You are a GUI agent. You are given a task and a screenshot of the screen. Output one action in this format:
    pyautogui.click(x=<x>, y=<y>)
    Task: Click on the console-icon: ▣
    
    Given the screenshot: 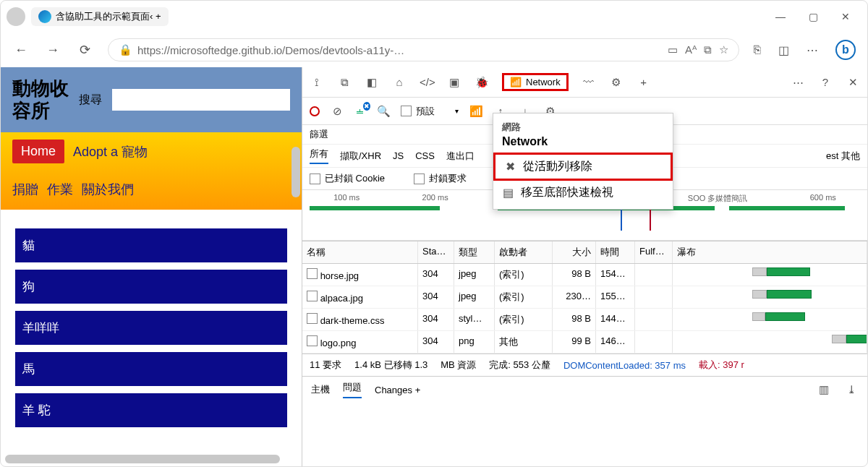 What is the action you would take?
    pyautogui.click(x=454, y=82)
    